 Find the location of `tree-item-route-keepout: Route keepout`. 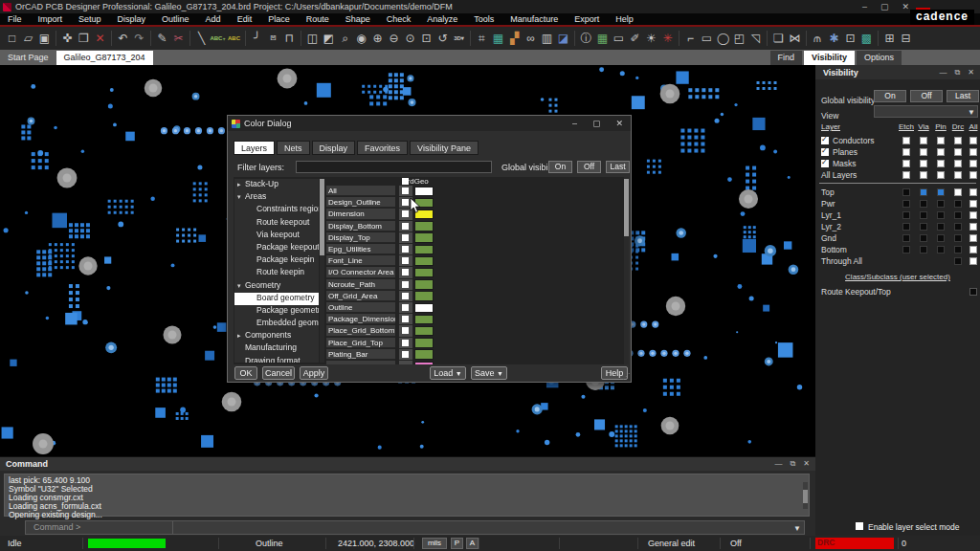

tree-item-route-keepout: Route keepout is located at coordinates (277, 224).